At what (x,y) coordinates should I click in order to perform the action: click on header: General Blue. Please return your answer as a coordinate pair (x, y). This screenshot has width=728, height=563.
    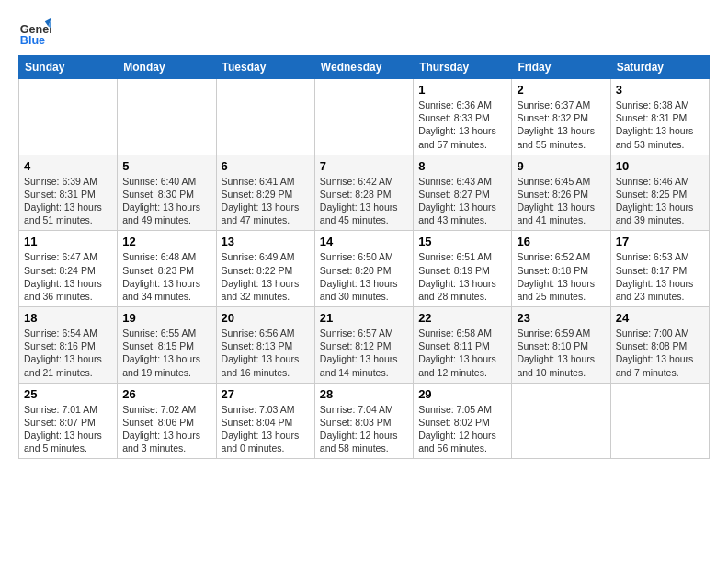
    Looking at the image, I should click on (364, 31).